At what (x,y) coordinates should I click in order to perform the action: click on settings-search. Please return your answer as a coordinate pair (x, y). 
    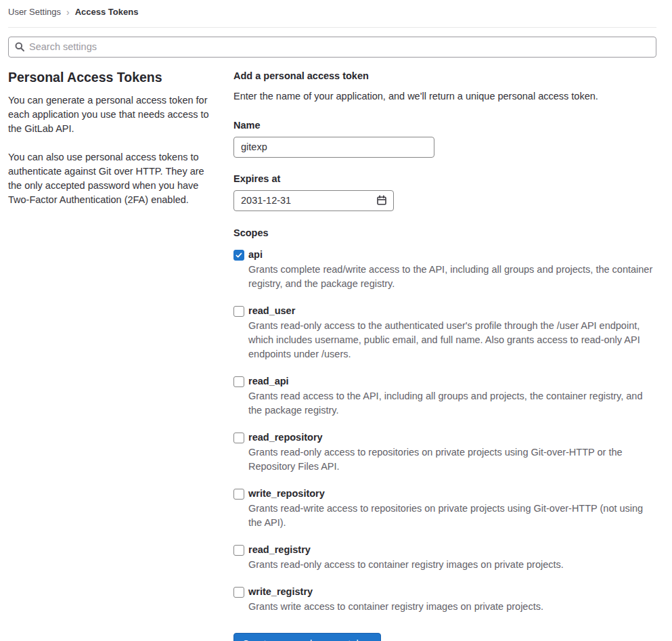
    Looking at the image, I should click on (332, 47).